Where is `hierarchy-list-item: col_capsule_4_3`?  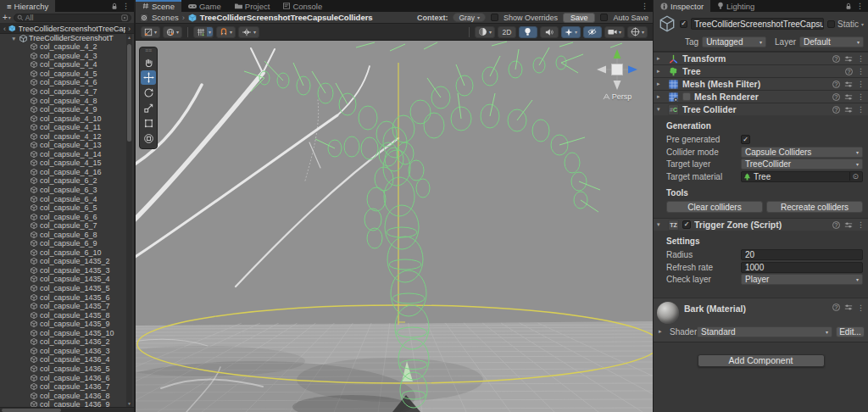
hierarchy-list-item: col_capsule_4_3 is located at coordinates (63, 56).